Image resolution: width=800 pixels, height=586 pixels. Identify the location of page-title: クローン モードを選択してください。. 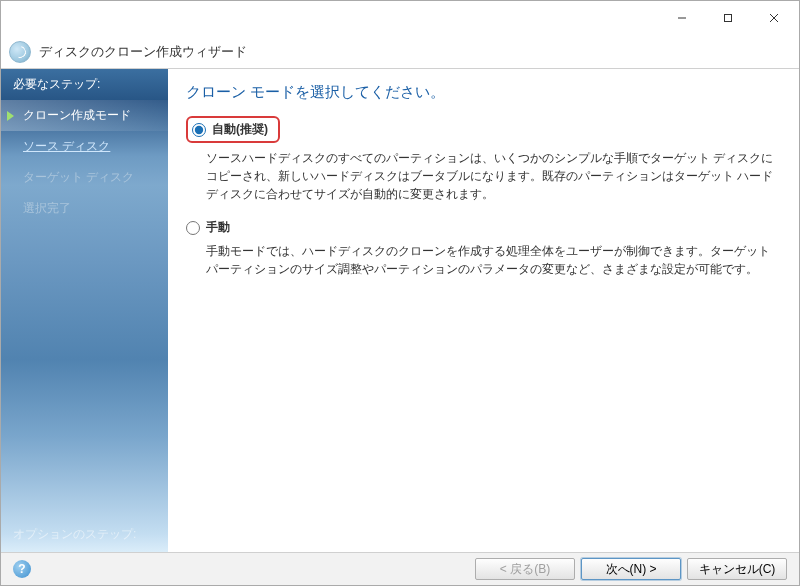
(480, 92).